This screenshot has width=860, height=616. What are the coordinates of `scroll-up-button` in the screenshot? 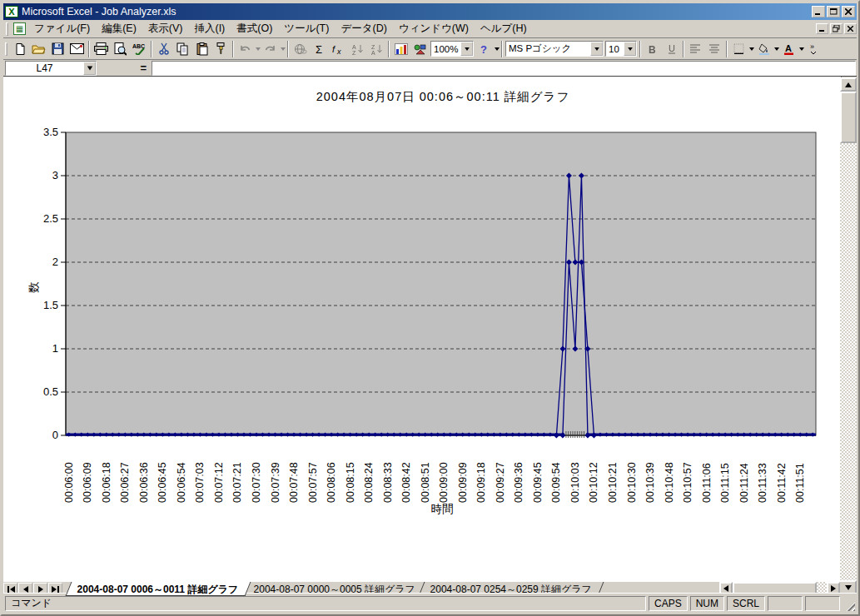 It's located at (848, 85).